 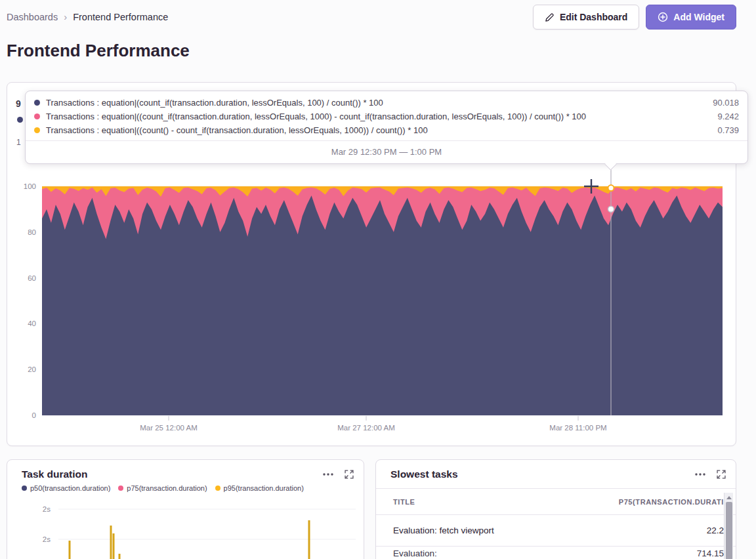 What do you see at coordinates (87, 17) in the screenshot?
I see `breadcrumb: Dashboards › Frontend Performance` at bounding box center [87, 17].